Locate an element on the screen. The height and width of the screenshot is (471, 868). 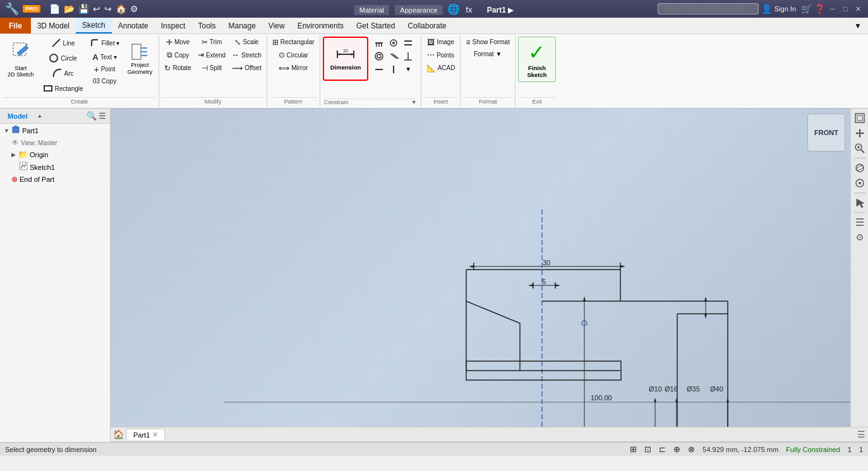
menu-extra-dropdown: ▼ is located at coordinates (858, 25).